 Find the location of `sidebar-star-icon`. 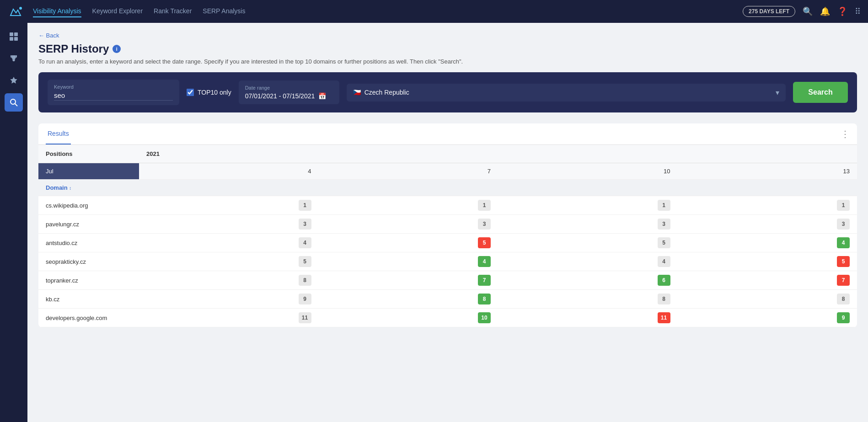

sidebar-star-icon is located at coordinates (14, 80).